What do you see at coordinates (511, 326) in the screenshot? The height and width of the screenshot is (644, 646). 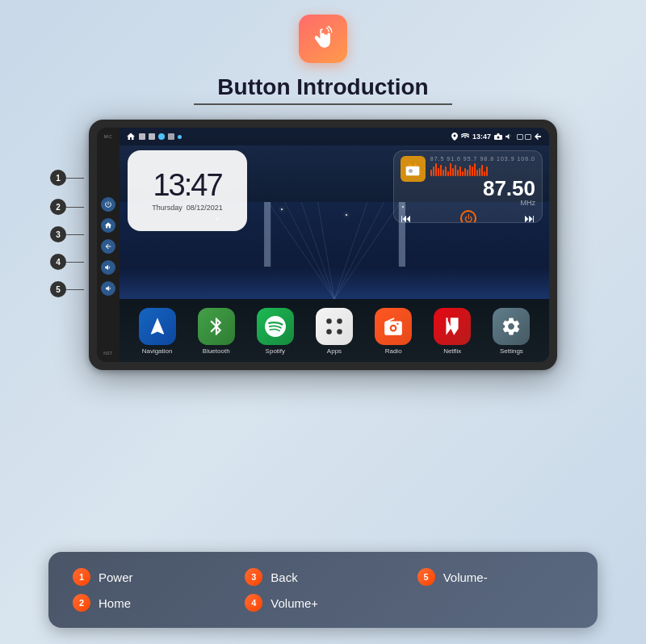 I see `app-settings-icon` at bounding box center [511, 326].